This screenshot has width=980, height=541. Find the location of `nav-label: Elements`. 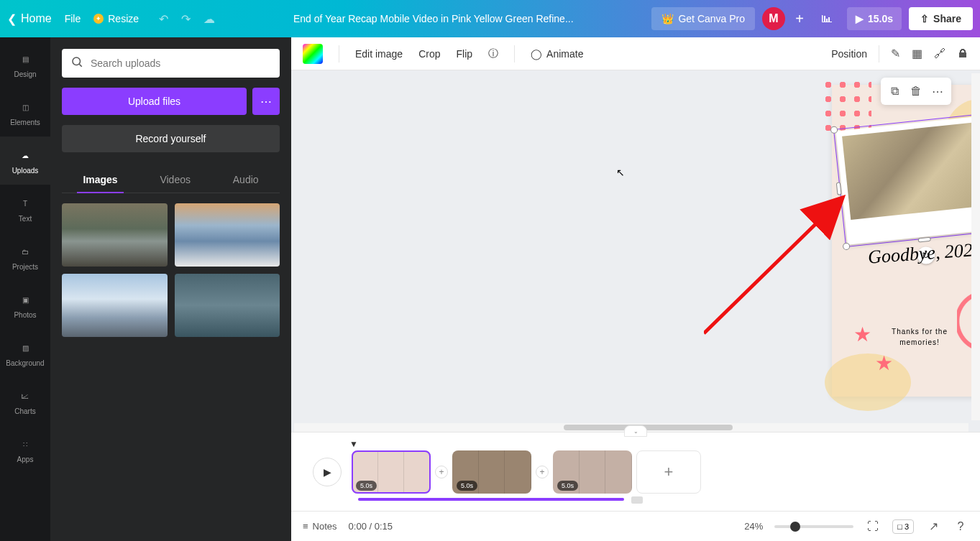

nav-label: Elements is located at coordinates (25, 122).